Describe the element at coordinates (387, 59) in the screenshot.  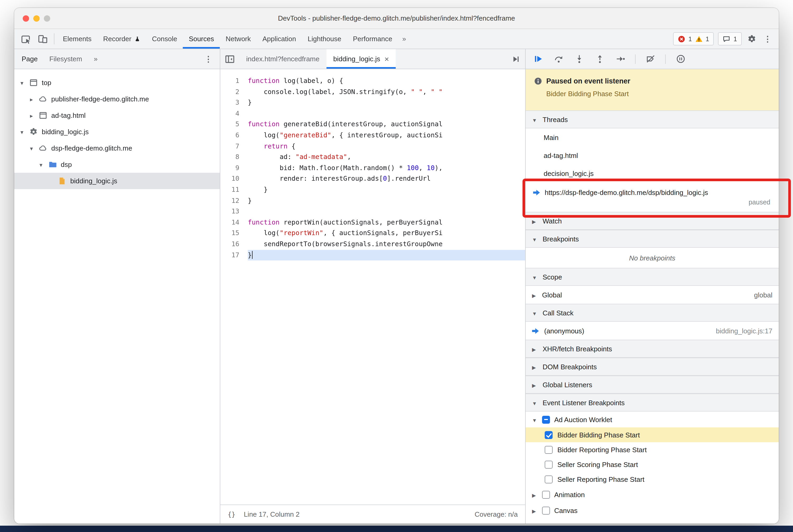
I see `close-tab-icon: ×` at that location.